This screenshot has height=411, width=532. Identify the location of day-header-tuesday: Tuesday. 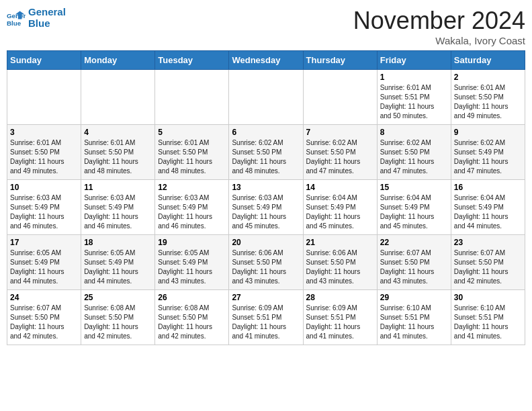
(192, 60).